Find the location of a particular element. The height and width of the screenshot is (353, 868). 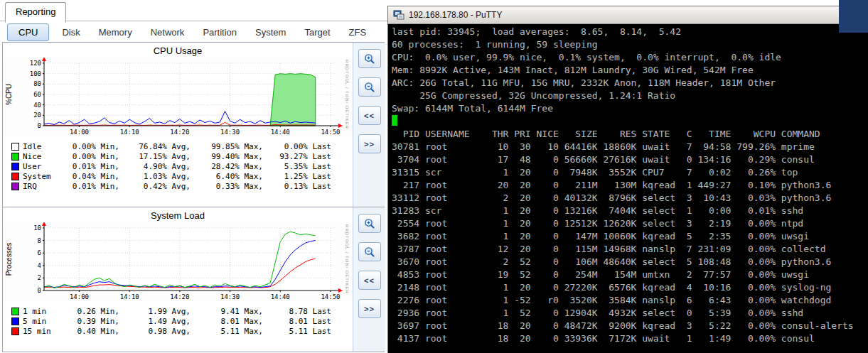

legend-label: System is located at coordinates (41, 176).